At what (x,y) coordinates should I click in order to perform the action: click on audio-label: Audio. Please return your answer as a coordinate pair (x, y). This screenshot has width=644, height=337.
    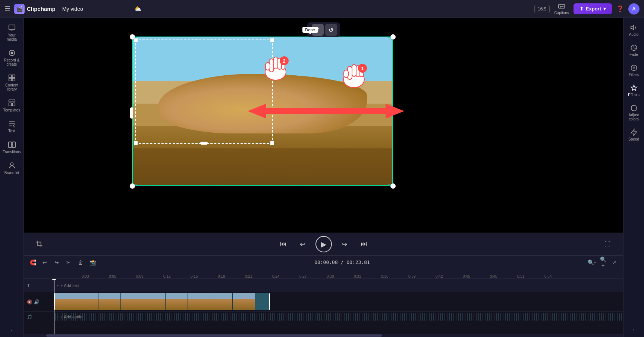
    Looking at the image, I should click on (634, 34).